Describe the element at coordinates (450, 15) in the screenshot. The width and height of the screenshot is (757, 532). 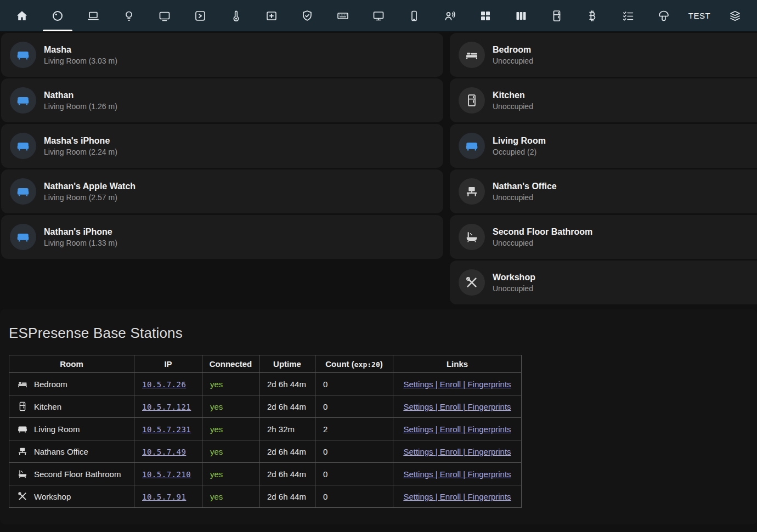
I see `tab-voice` at that location.